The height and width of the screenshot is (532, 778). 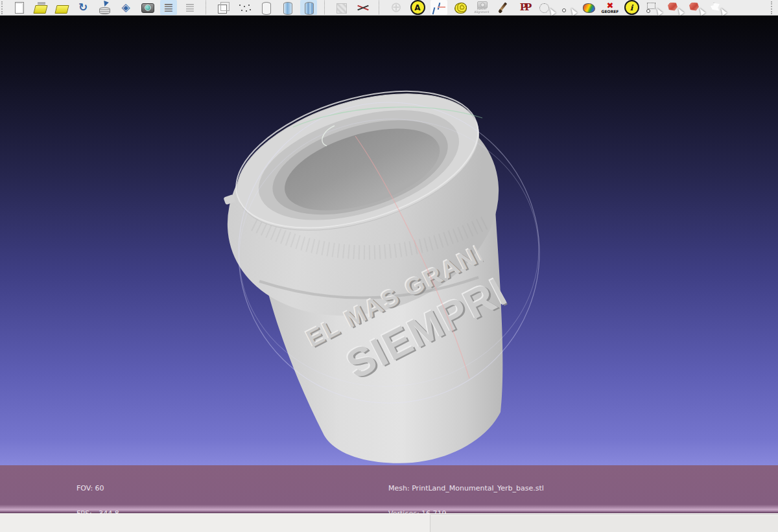 What do you see at coordinates (466, 489) in the screenshot?
I see `hud-mesh-name: Mesh: PrintLand_Monumental_Yerb_base.stl` at bounding box center [466, 489].